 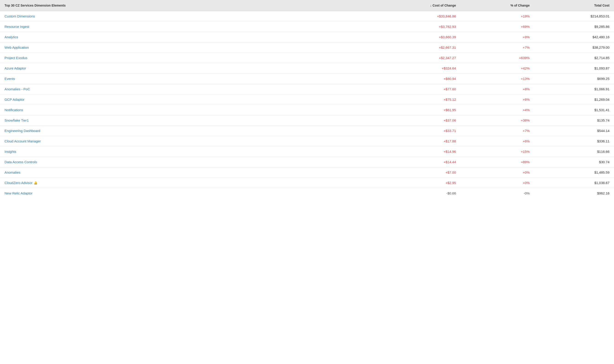 What do you see at coordinates (497, 152) in the screenshot?
I see `pct-of-change-cell: +15%` at bounding box center [497, 152].